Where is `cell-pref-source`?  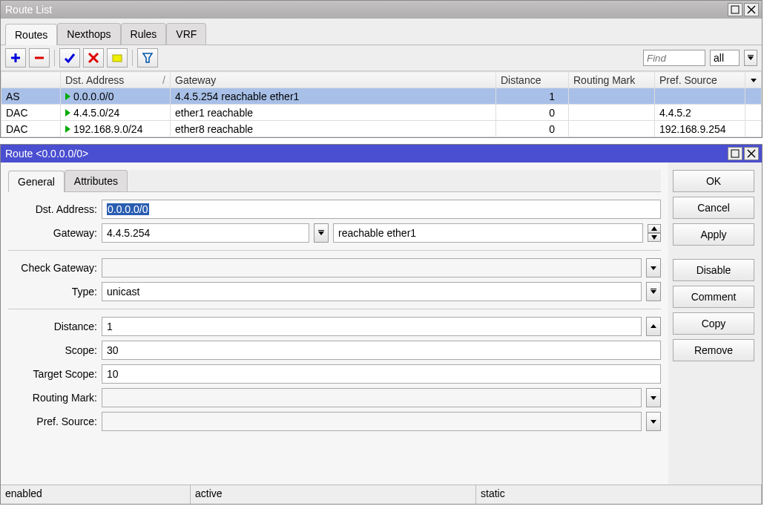
cell-pref-source is located at coordinates (700, 96).